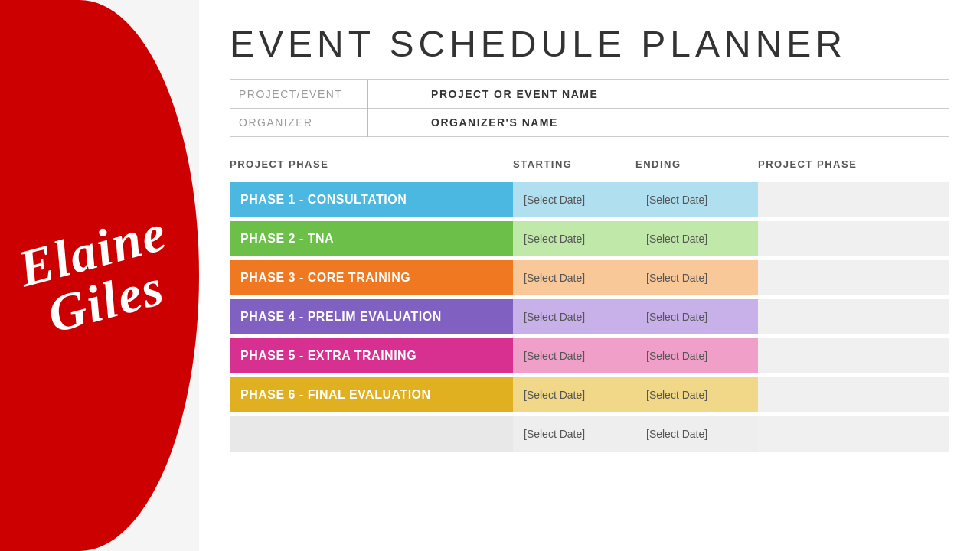 The height and width of the screenshot is (551, 980). What do you see at coordinates (590, 95) in the screenshot?
I see `info-row-project: PROJECT/EVENT PROJECT OR EVENT NAME` at bounding box center [590, 95].